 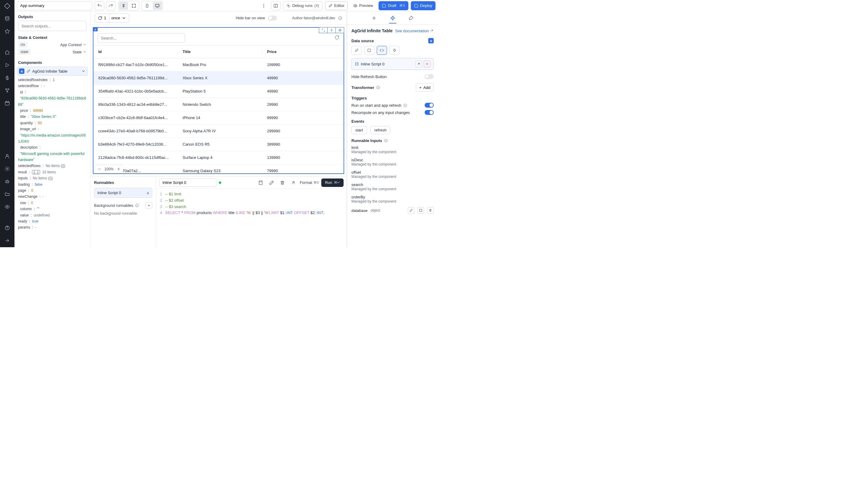 What do you see at coordinates (276, 6) in the screenshot?
I see `panel-icon` at bounding box center [276, 6].